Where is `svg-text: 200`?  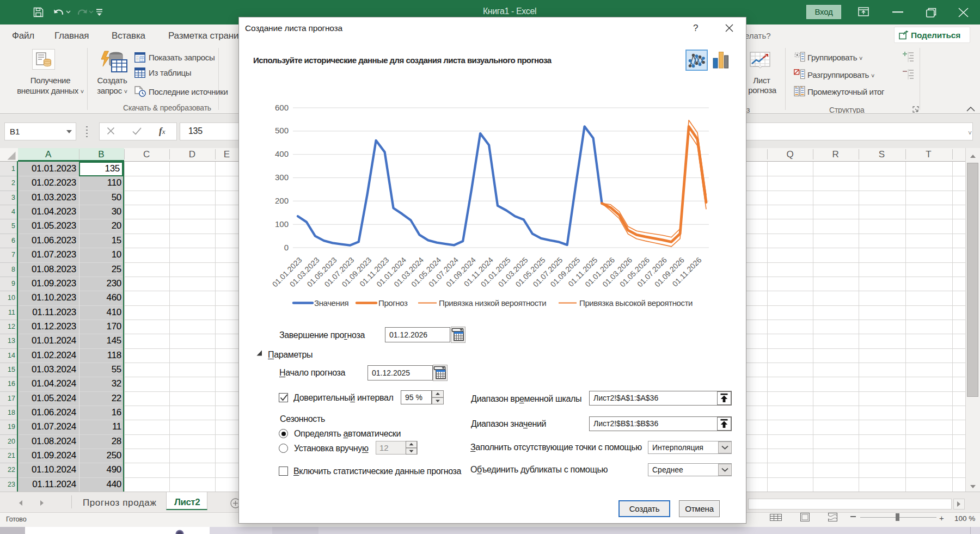 svg-text: 200 is located at coordinates (282, 200).